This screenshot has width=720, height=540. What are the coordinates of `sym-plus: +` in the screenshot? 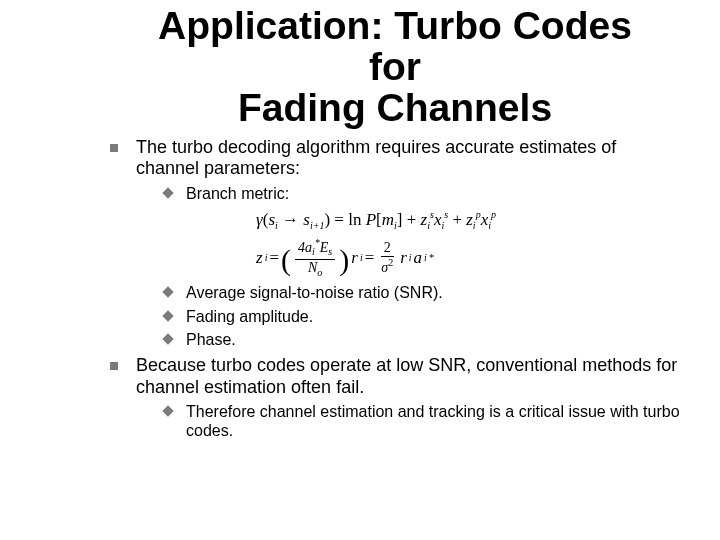 It's located at (411, 220).